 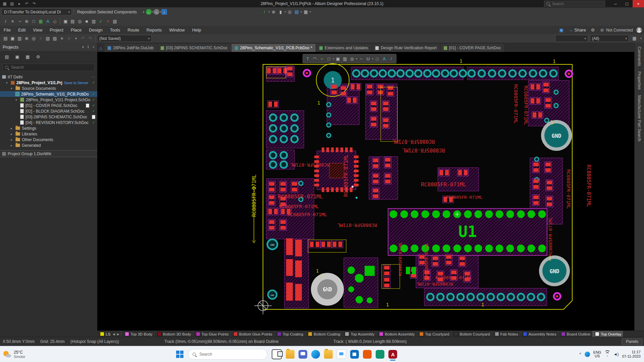 I want to click on route-tool-icon: ~, so click(x=361, y=59).